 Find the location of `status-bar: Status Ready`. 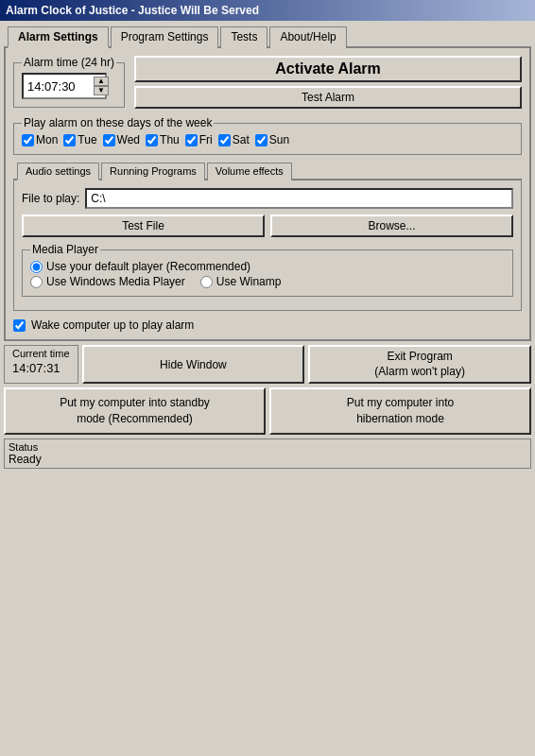

status-bar: Status Ready is located at coordinates (268, 454).